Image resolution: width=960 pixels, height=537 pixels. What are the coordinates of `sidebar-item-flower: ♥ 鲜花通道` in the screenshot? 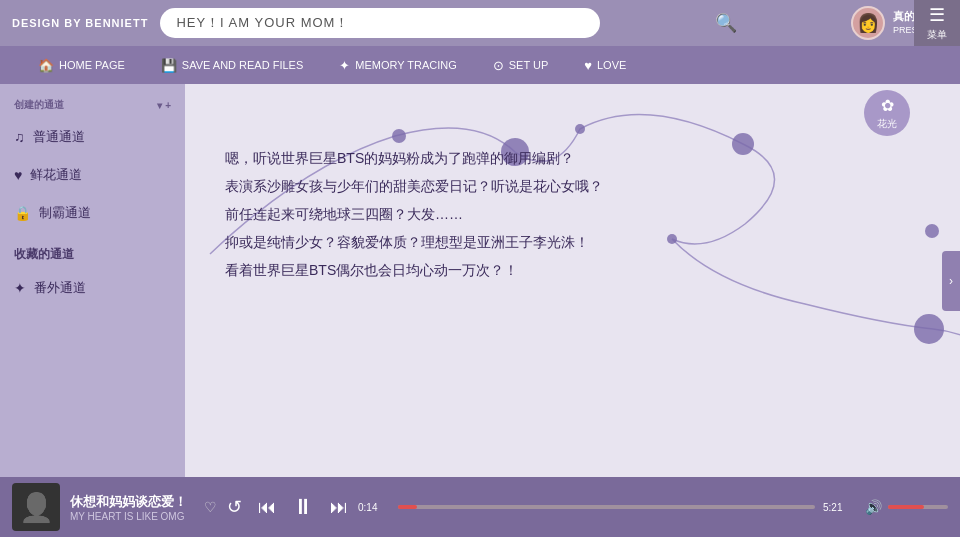 It's located at (92, 175).